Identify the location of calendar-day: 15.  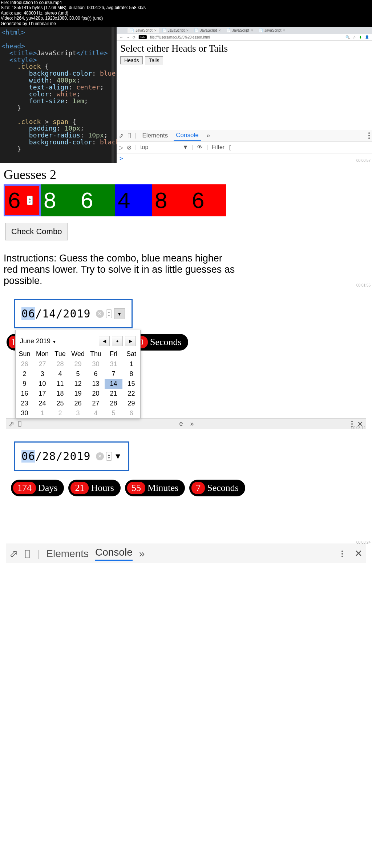
(132, 384).